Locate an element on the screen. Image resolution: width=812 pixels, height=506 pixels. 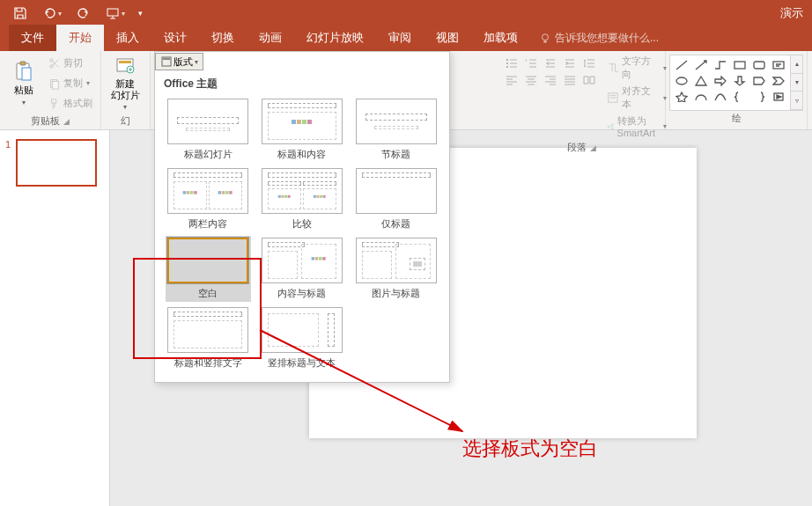
cut-button: 剪切 is located at coordinates (70, 63).